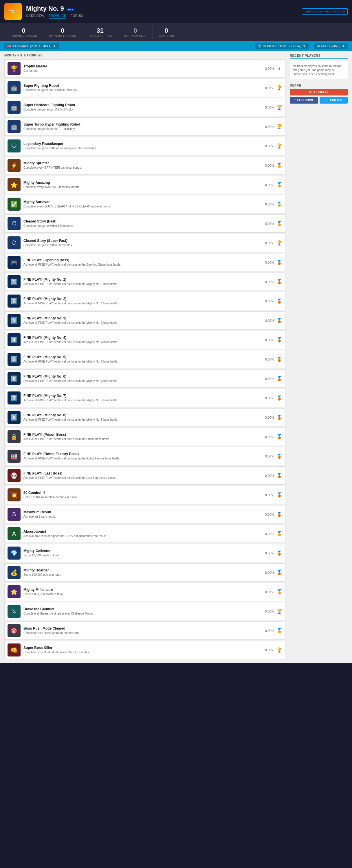 This screenshot has width=352, height=868. What do you see at coordinates (145, 534) in the screenshot?
I see `trophy-item: A Absorptionist Achieve an A rank or hig…` at bounding box center [145, 534].